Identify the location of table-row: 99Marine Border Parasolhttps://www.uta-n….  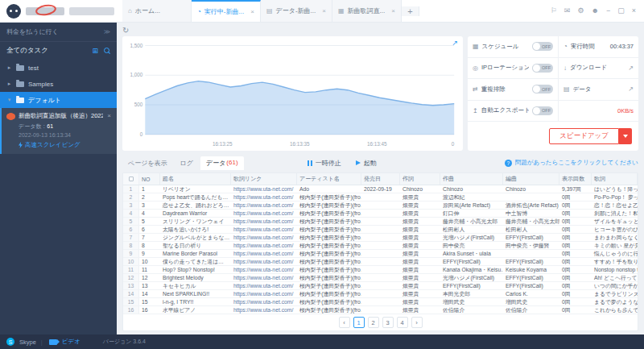
(380, 254).